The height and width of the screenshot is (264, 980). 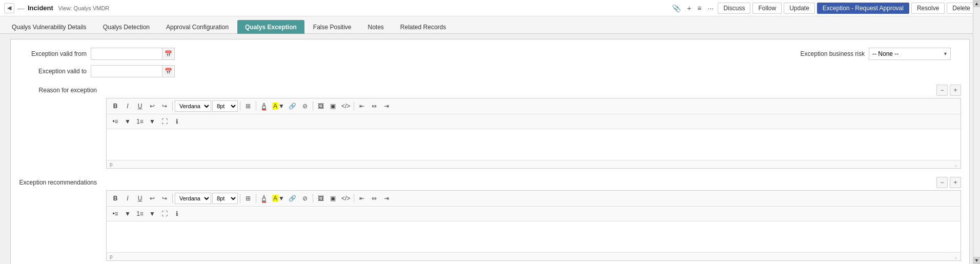 I want to click on tab-approval-configuration: Approval Configuration, so click(x=197, y=27).